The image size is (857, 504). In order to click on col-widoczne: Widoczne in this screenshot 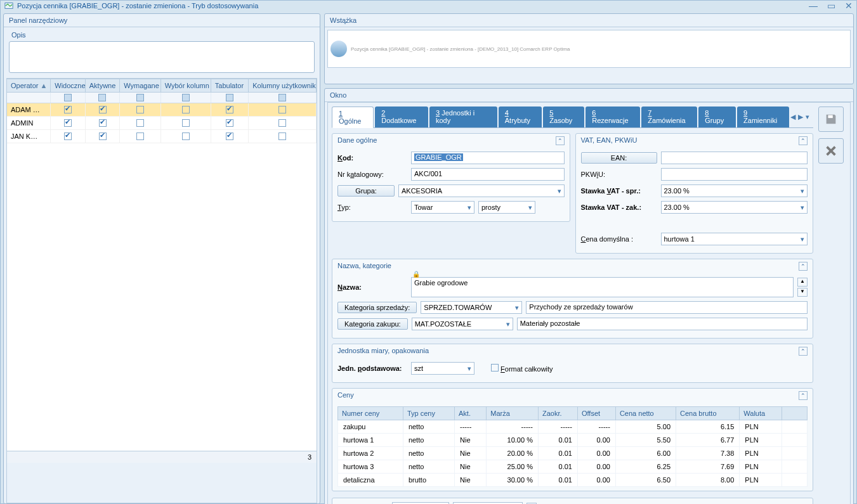, I will do `click(68, 86)`.